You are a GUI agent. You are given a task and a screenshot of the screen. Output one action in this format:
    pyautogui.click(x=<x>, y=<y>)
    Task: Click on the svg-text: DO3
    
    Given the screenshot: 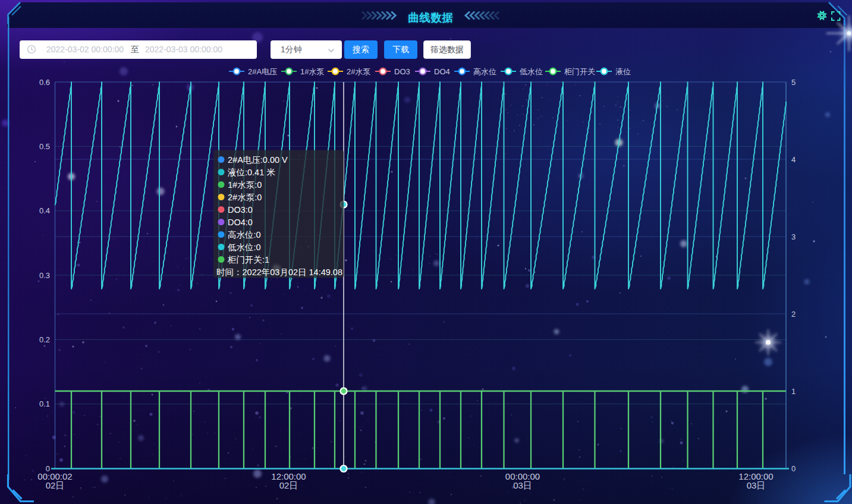 What is the action you would take?
    pyautogui.click(x=402, y=71)
    